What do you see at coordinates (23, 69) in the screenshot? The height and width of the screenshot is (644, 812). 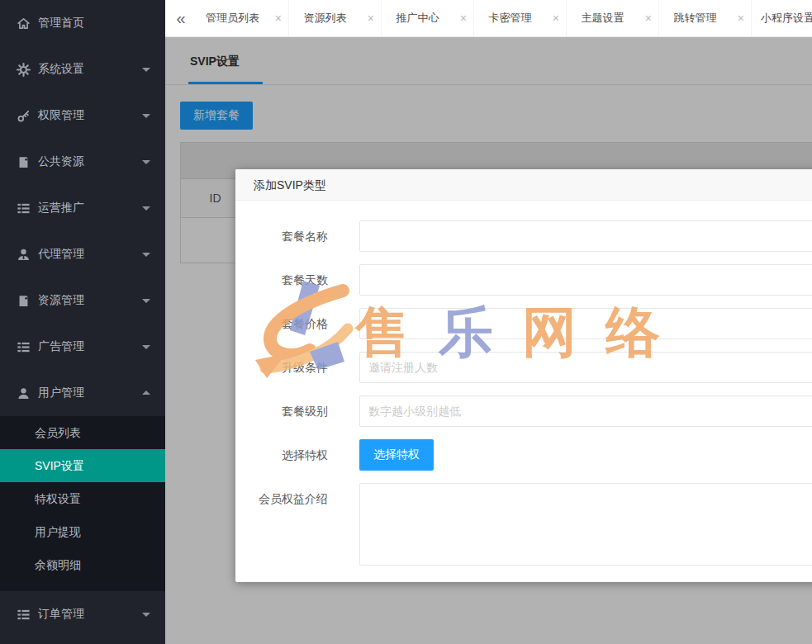 I see `gear-icon` at bounding box center [23, 69].